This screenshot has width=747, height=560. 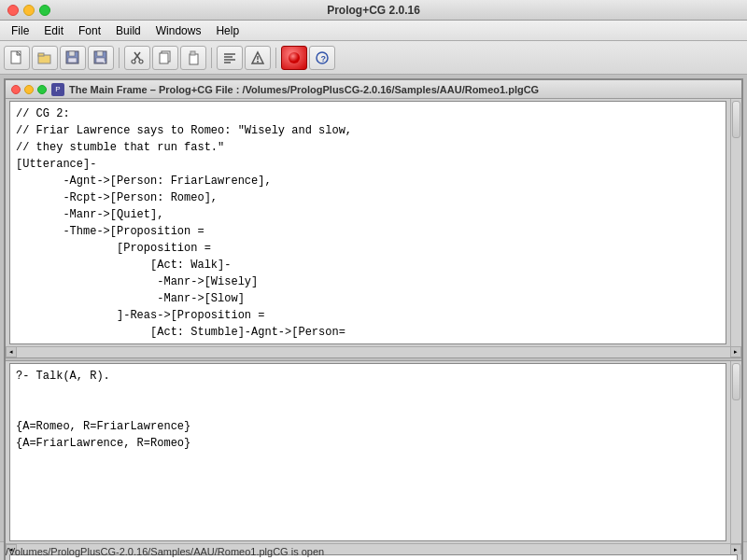 I want to click on status-text: /Volumes/PrologPlusCG-2.0.16/Samples/AAU…, so click(x=164, y=552).